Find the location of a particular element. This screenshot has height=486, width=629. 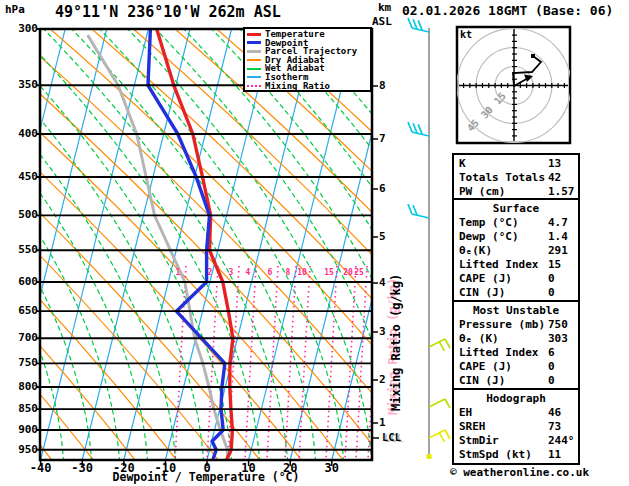

table-section-header: Most Unstable is located at coordinates (518, 311).